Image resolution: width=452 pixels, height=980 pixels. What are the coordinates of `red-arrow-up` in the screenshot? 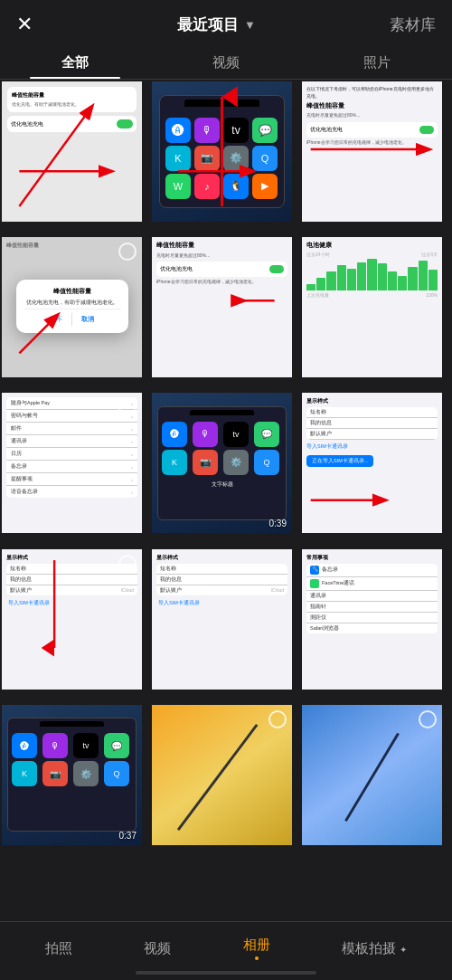 It's located at (222, 152).